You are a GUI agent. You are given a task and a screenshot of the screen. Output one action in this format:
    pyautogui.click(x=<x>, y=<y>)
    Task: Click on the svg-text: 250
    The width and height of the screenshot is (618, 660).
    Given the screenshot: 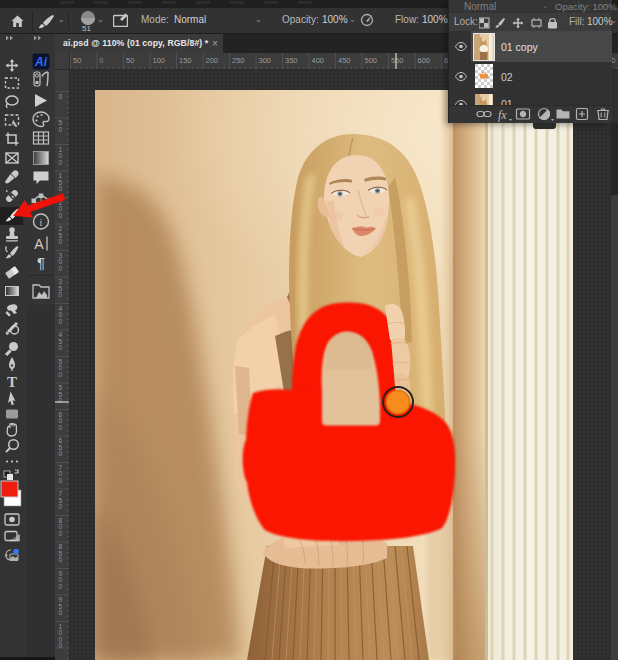 What is the action you would take?
    pyautogui.click(x=238, y=60)
    